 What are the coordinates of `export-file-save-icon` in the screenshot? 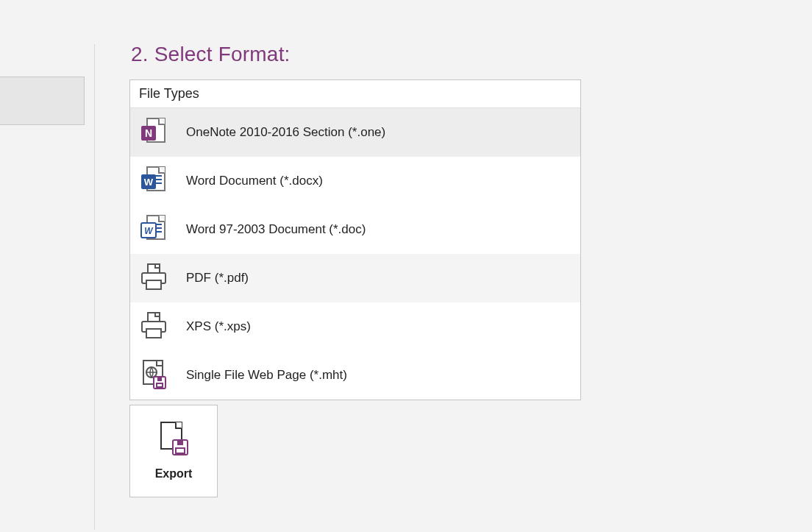 It's located at (174, 439).